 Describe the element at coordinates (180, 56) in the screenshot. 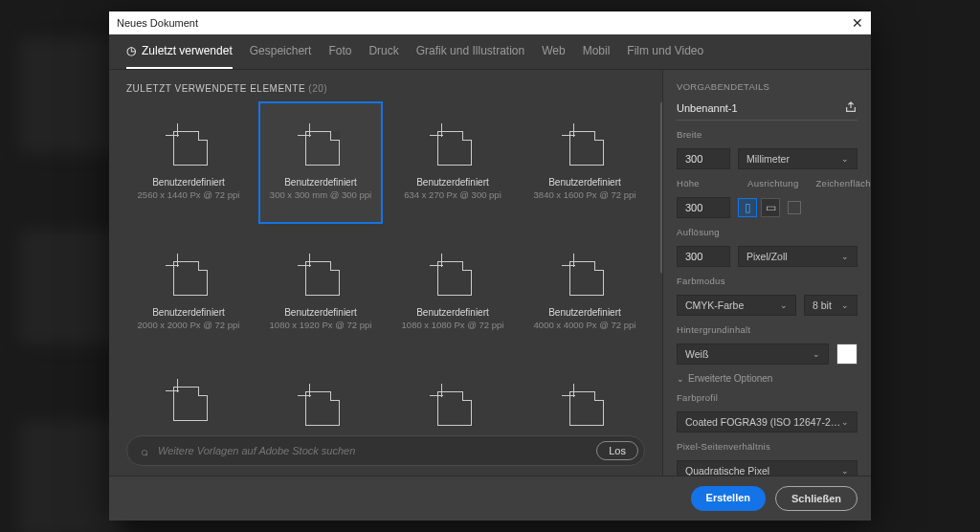

I see `tab-zuletzt-verwendet: ◷Zuletzt verwendet` at that location.